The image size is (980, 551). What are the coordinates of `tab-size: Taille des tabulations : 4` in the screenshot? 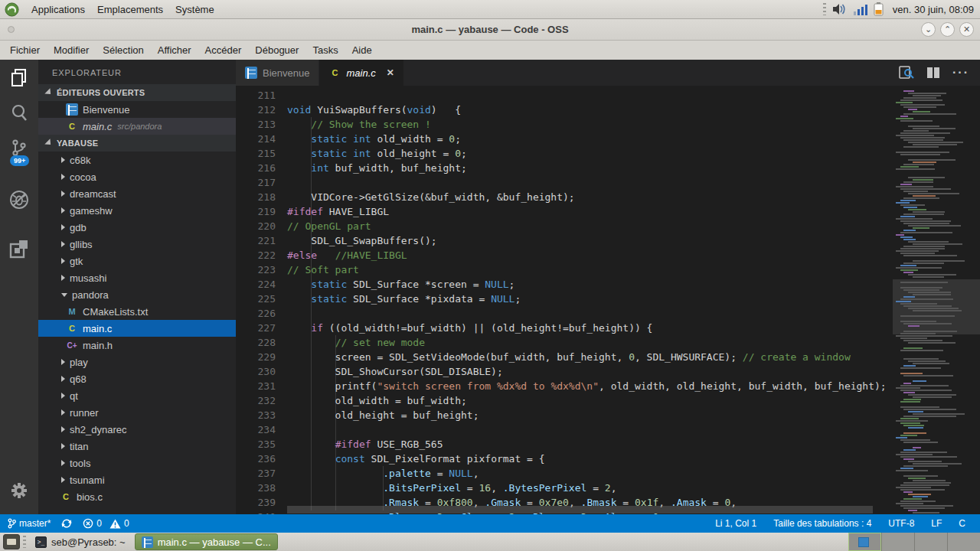 It's located at (822, 523).